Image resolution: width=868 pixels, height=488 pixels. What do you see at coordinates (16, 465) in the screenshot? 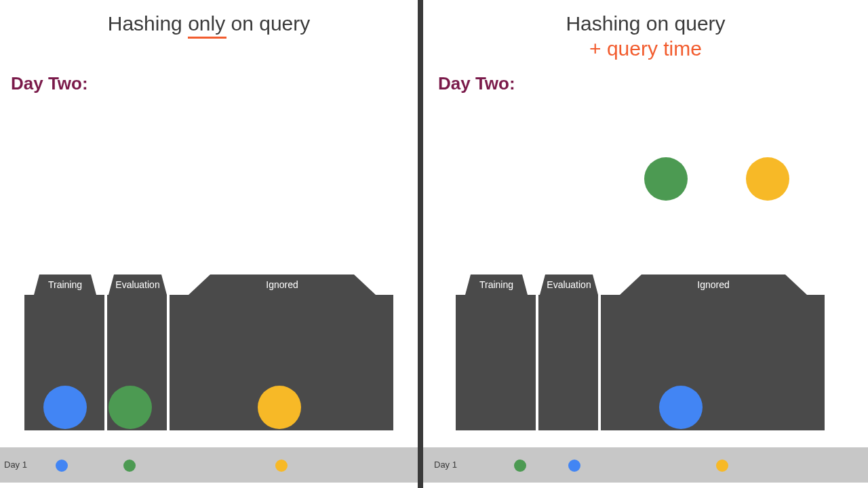
I see `footer-label-left: Day 1` at bounding box center [16, 465].